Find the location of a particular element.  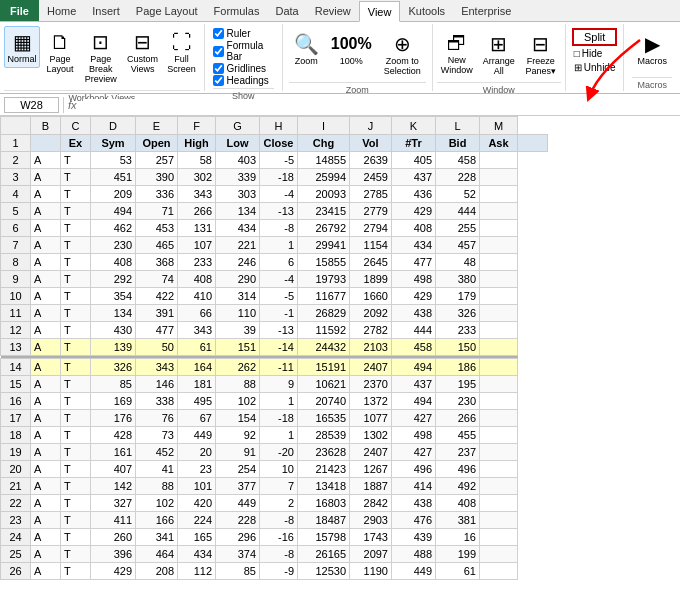

table-cell: 23 is located at coordinates (197, 470).